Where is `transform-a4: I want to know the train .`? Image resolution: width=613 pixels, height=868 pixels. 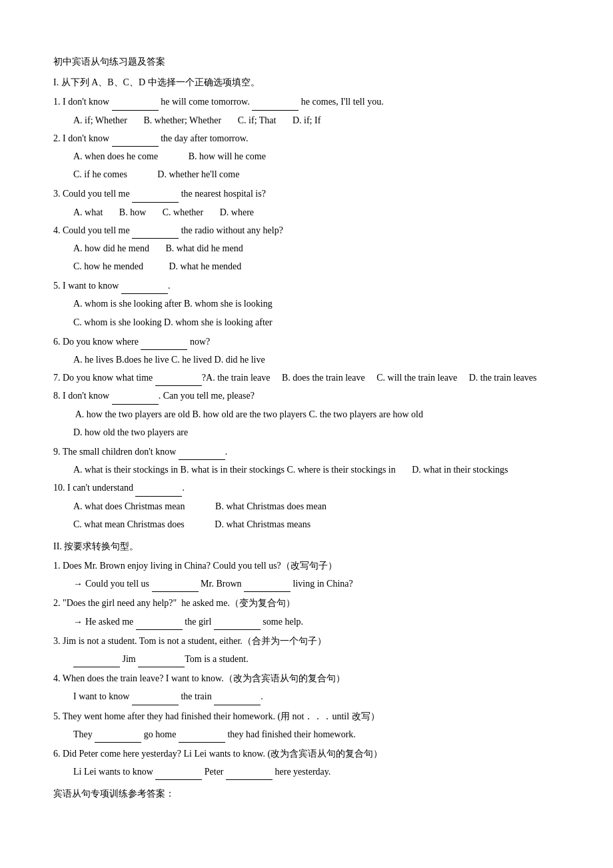 transform-a4: I want to know the train . is located at coordinates (323, 696).